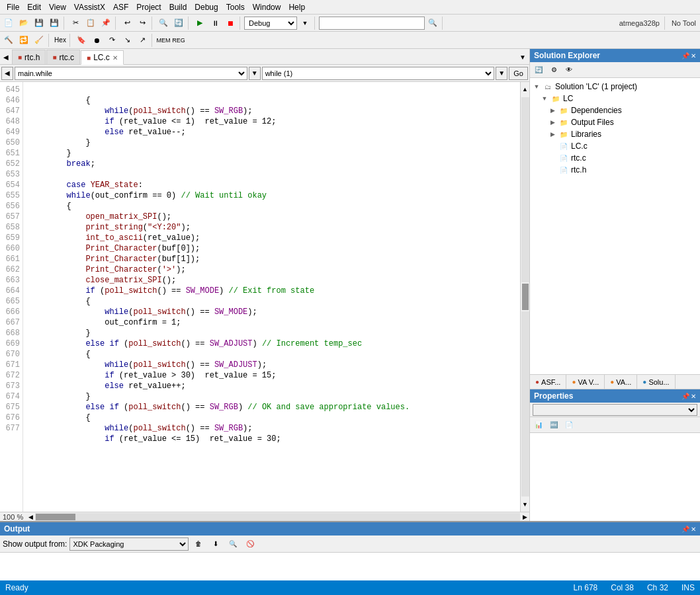  Describe the element at coordinates (102, 58) in the screenshot. I see `tab-lc-c: ■ LC.c ✕` at that location.